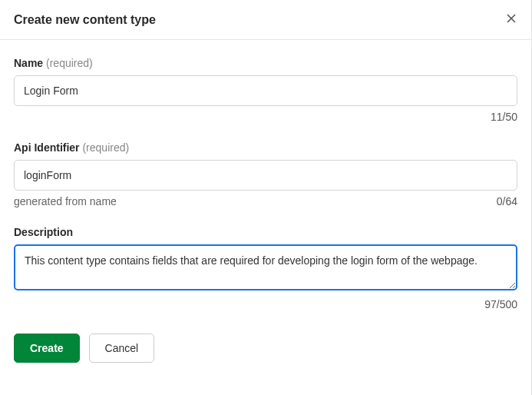  I want to click on api-identifier-hint: generated from name, so click(65, 201).